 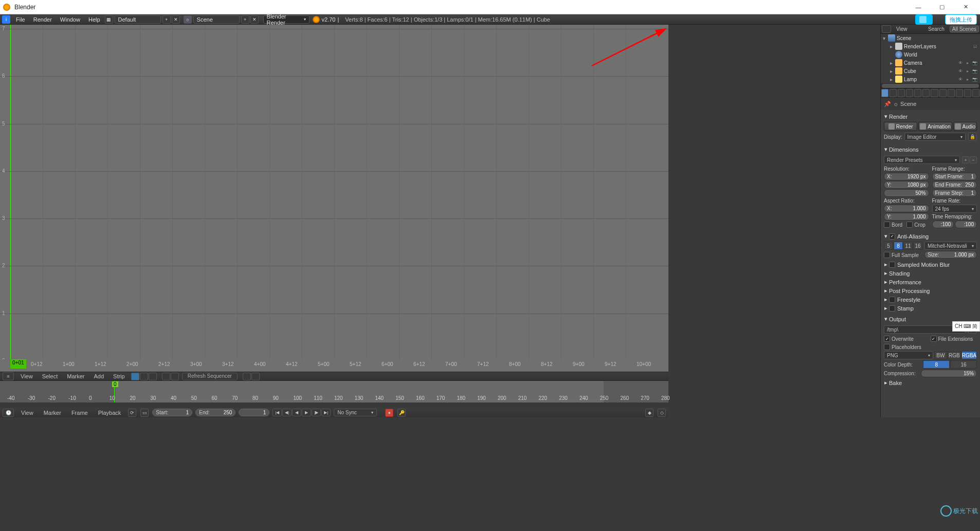 I want to click on overwrite-checkbox: ✓, so click(x=887, y=339).